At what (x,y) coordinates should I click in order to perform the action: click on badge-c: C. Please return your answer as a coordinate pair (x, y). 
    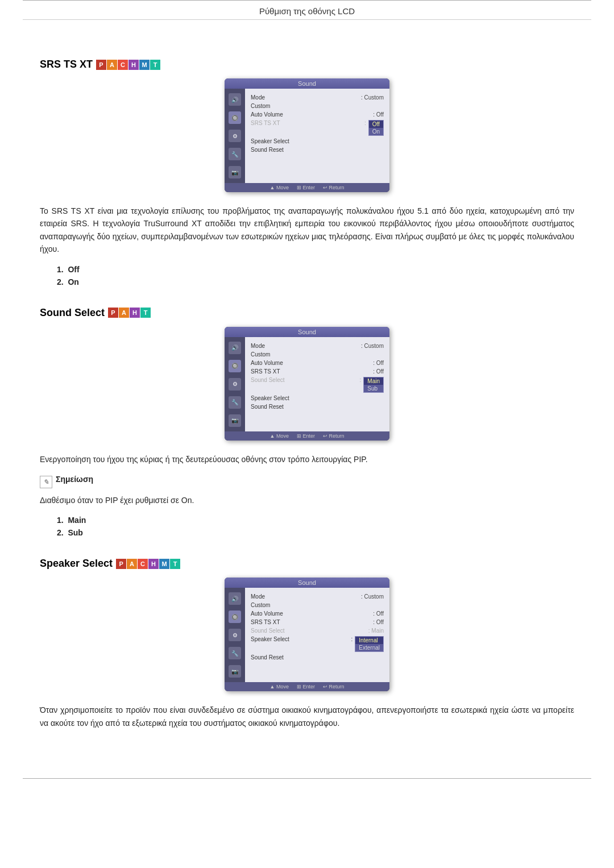
    Looking at the image, I should click on (123, 65).